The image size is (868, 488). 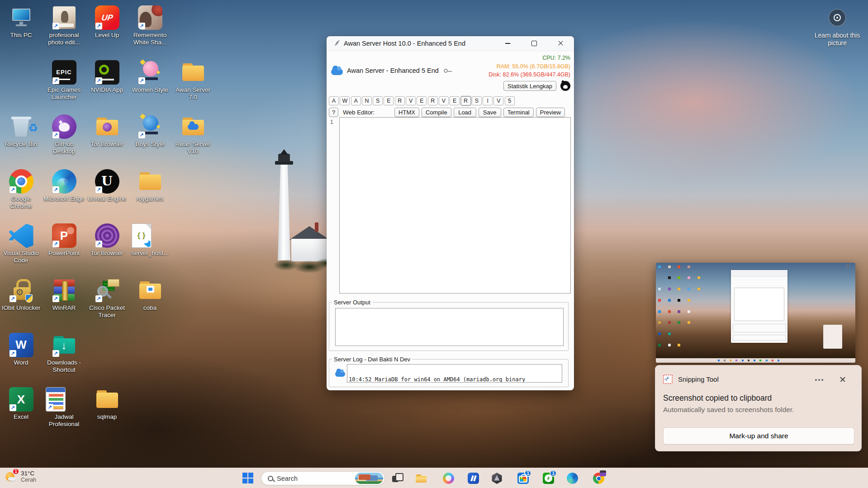 I want to click on letter-tab-w-1: W, so click(x=345, y=101).